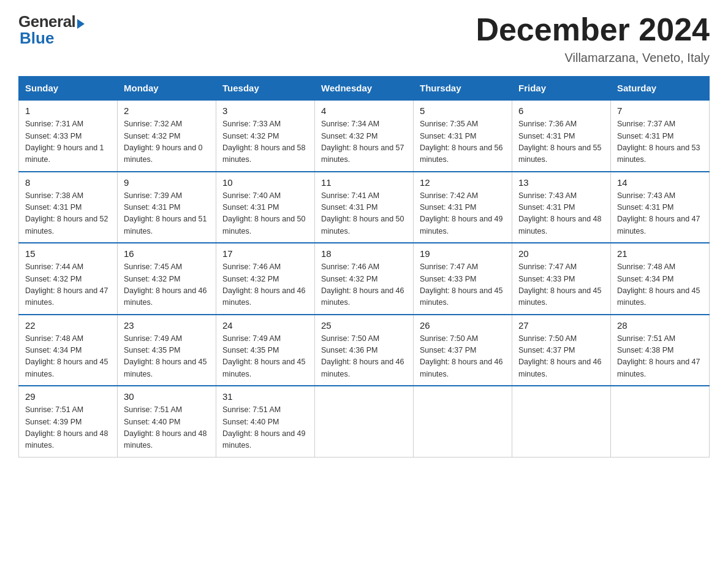  Describe the element at coordinates (167, 88) in the screenshot. I see `calendar-header-monday: Monday` at that location.